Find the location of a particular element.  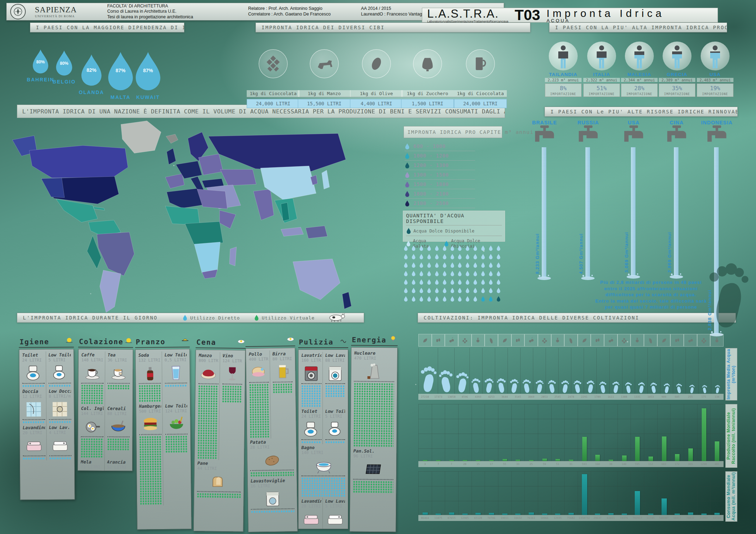

day-item-value: 144 LITRI is located at coordinates (92, 414).